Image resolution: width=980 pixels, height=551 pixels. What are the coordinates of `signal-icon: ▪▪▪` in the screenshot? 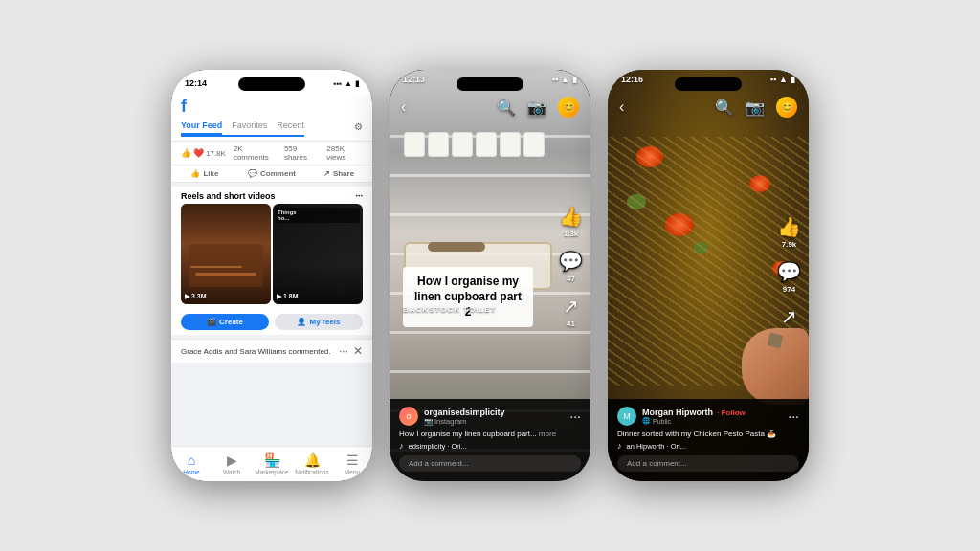 It's located at (339, 84).